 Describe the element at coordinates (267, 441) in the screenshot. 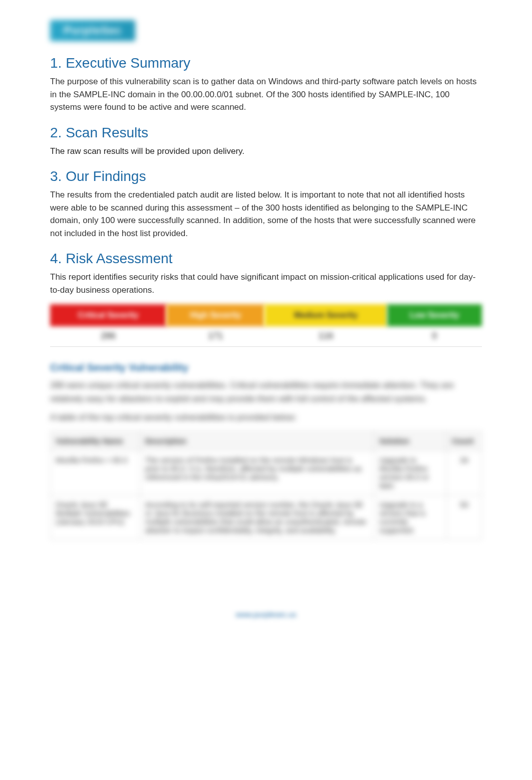

I see `table-header-row: Vulnerability Name Description Solution …` at that location.